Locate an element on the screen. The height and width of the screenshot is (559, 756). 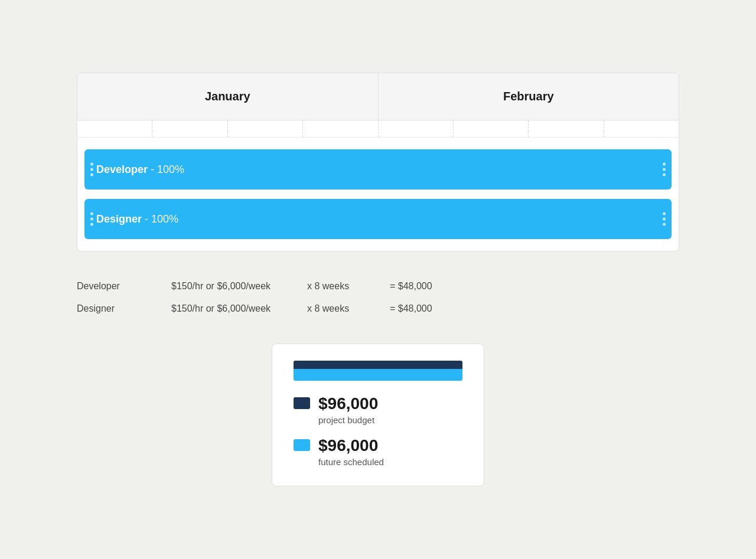
cost-rate-developer: $150/hr or $6,000/week is located at coordinates (239, 286).